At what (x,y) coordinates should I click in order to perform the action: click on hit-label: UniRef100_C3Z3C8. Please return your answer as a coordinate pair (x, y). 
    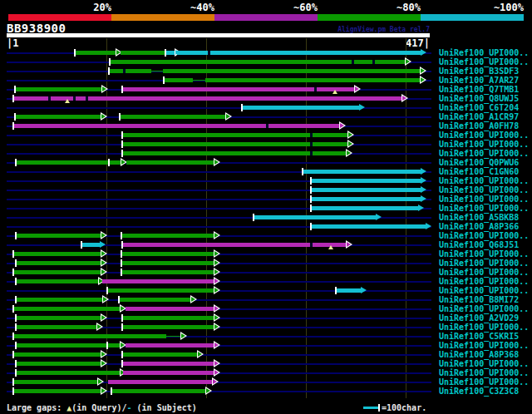
    Looking at the image, I should click on (479, 391).